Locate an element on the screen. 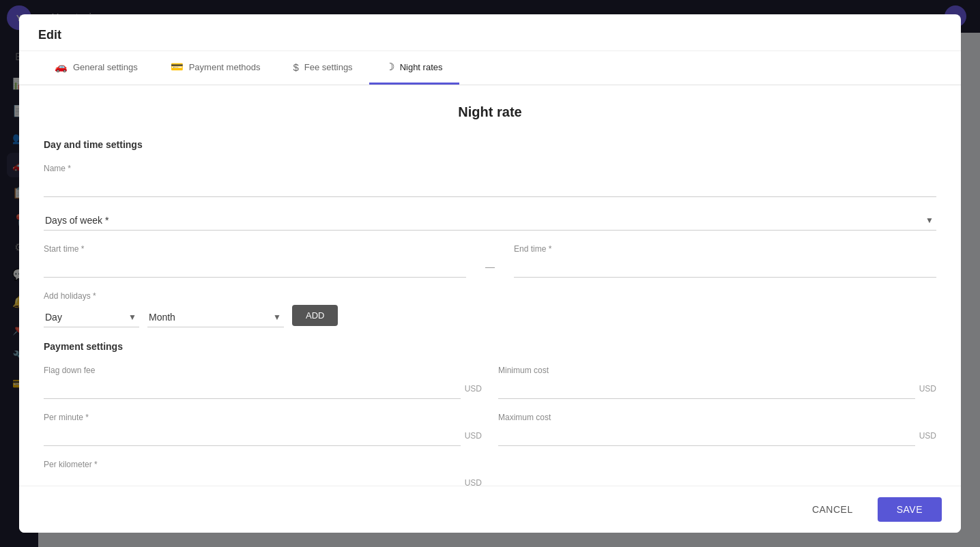  start-time-label: Start time * is located at coordinates (255, 249).